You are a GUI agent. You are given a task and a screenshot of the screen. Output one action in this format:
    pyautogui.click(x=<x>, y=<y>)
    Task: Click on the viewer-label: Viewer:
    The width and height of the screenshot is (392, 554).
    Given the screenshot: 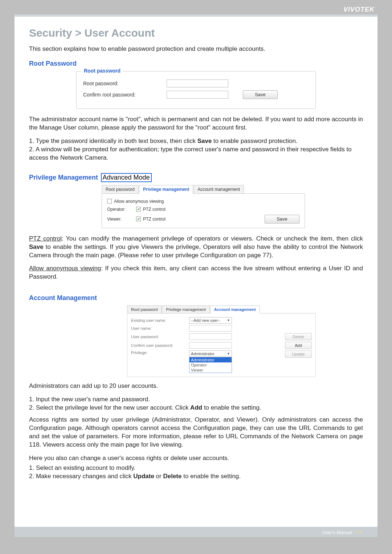 What is the action you would take?
    pyautogui.click(x=122, y=219)
    